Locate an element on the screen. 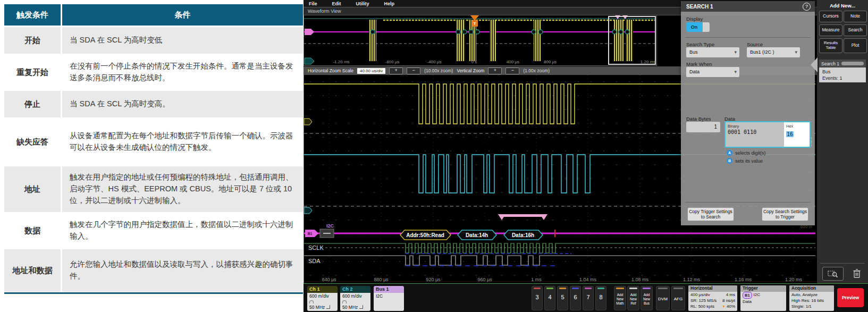 Image resolution: width=868 pixels, height=312 pixels. dvm-button: DVM is located at coordinates (663, 298).